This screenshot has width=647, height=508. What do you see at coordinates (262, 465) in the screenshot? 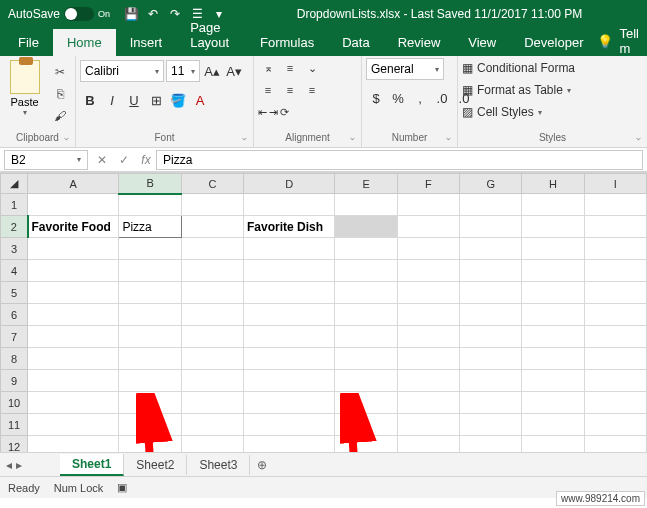
I see `new-sheet-button: ⊕` at bounding box center [262, 465].